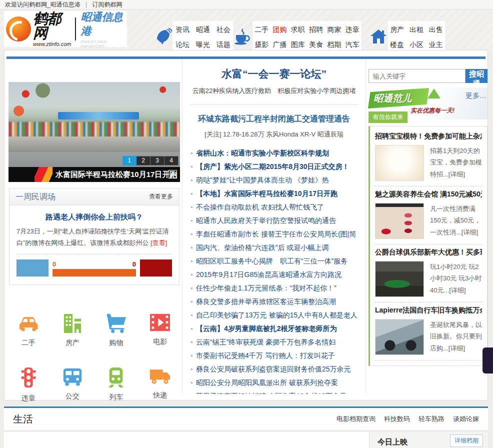  I want to click on top-subheadline: 云南22种疾病纳入医疗救助 积极应对实验小学周边拥堵, so click(274, 91).